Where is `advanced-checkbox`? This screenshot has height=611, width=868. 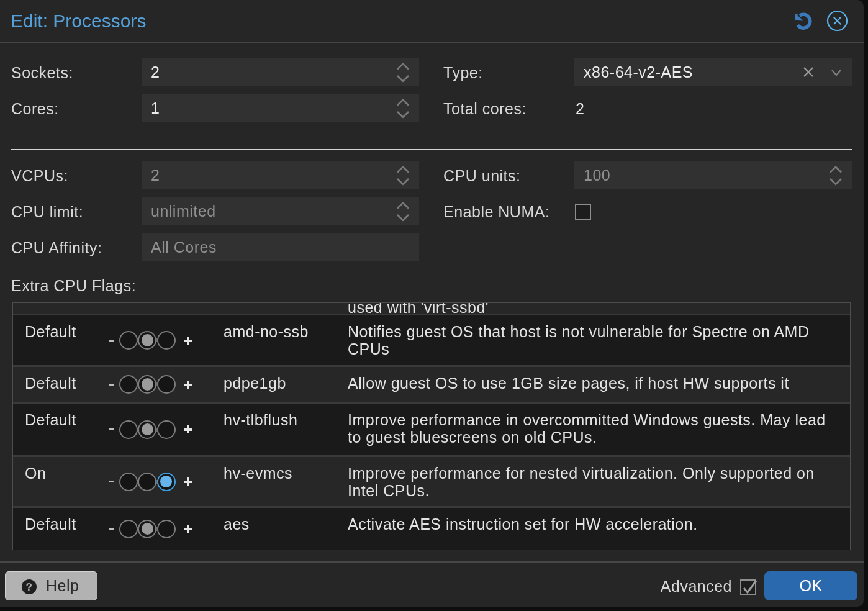
advanced-checkbox is located at coordinates (748, 587).